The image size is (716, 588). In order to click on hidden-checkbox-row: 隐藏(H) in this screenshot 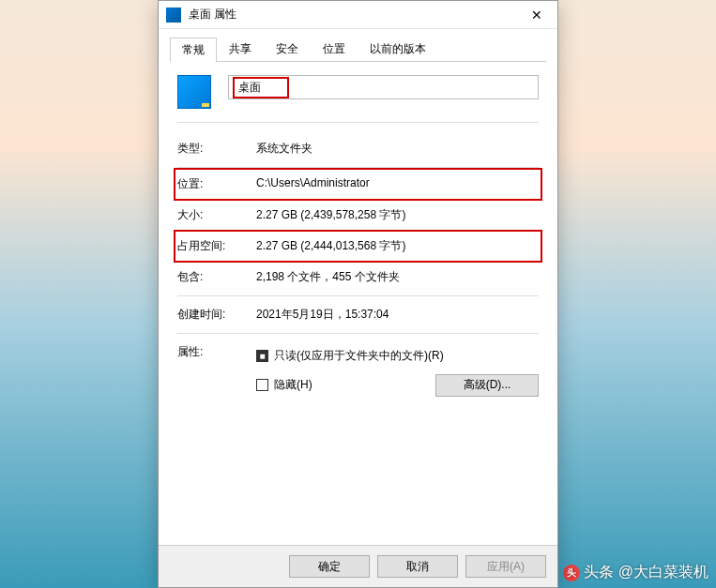, I will do `click(342, 384)`.